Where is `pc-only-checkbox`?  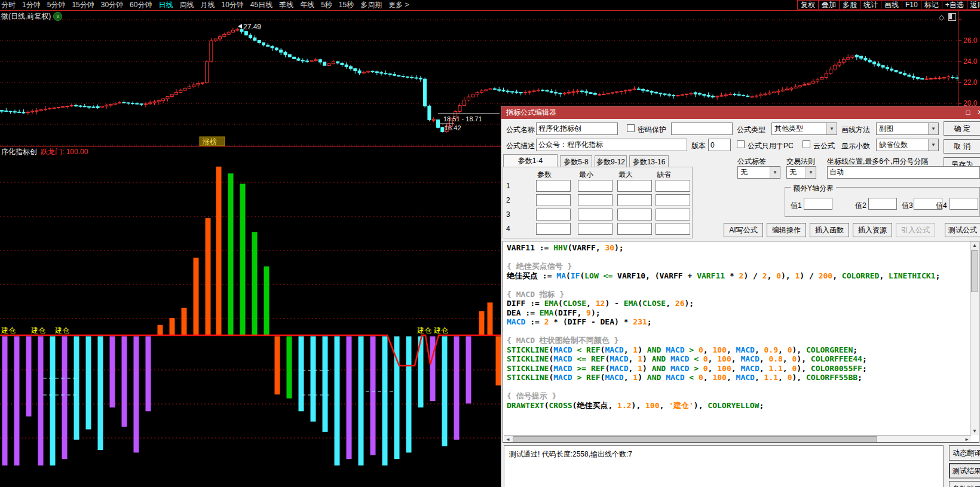 pc-only-checkbox is located at coordinates (741, 145).